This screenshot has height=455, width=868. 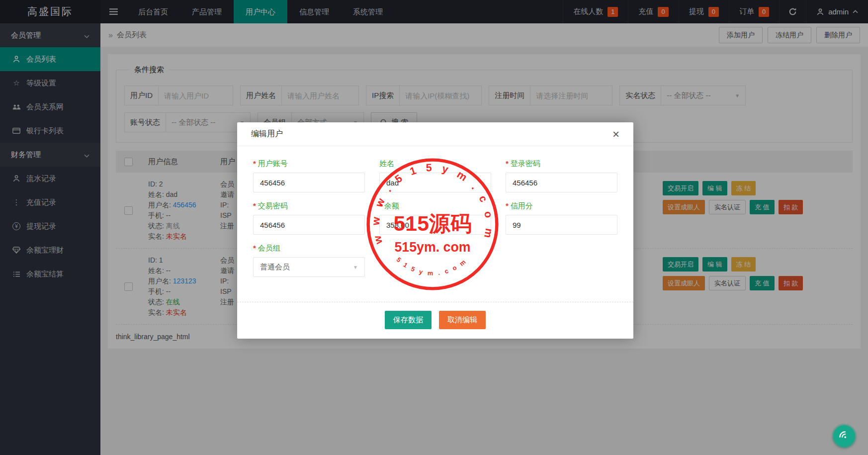 I want to click on close-icon: ×, so click(x=616, y=134).